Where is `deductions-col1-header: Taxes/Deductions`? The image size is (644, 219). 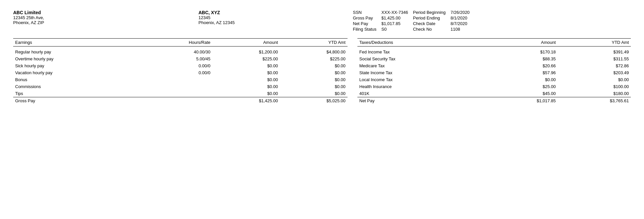 deductions-col1-header: Taxes/Deductions is located at coordinates (421, 43).